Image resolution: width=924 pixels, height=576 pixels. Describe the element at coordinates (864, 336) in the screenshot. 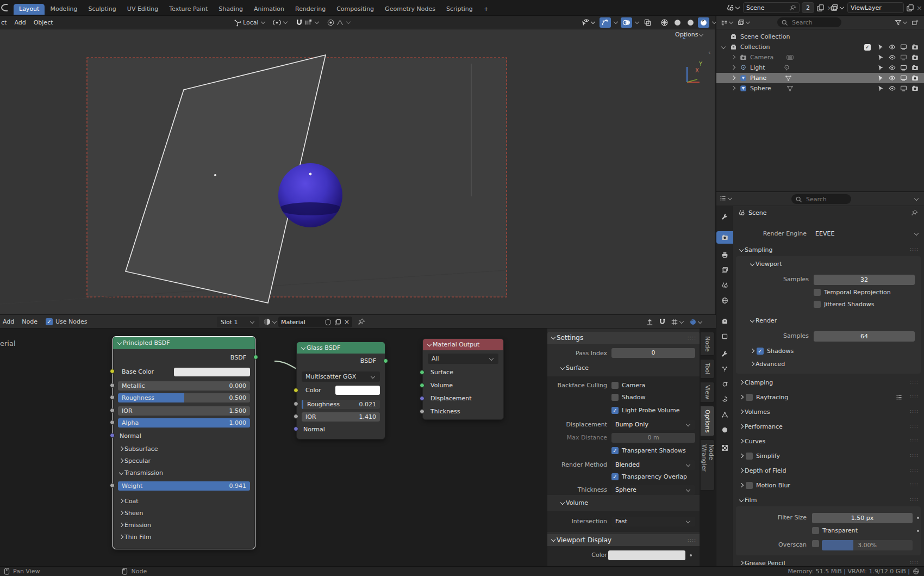

I see `render-samples-field: 64` at that location.